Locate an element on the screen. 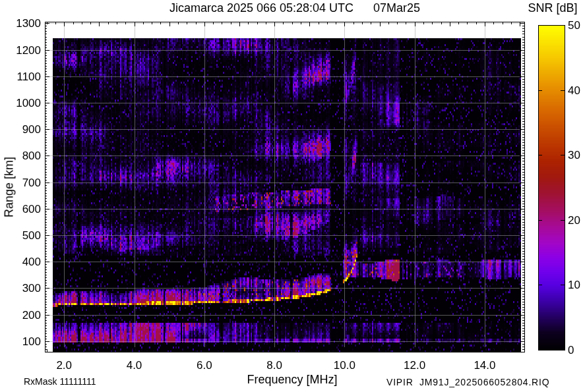  y-tick-label: 200 is located at coordinates (21, 316).